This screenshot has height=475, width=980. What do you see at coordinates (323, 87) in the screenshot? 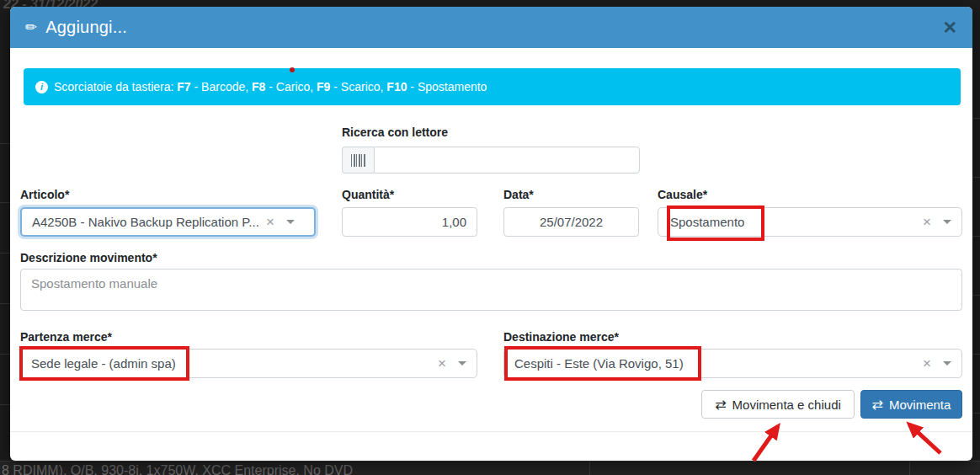
I see `shortcut-key: F9` at bounding box center [323, 87].